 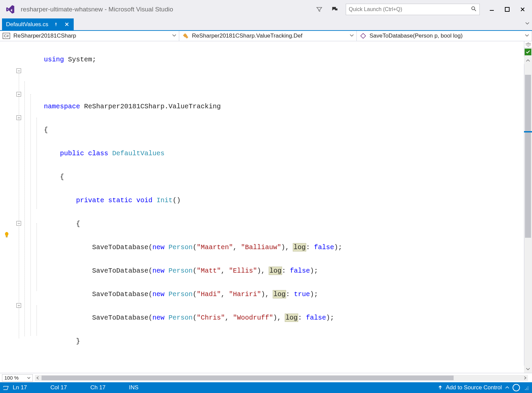 What do you see at coordinates (474, 9) in the screenshot?
I see `search-icon` at bounding box center [474, 9].